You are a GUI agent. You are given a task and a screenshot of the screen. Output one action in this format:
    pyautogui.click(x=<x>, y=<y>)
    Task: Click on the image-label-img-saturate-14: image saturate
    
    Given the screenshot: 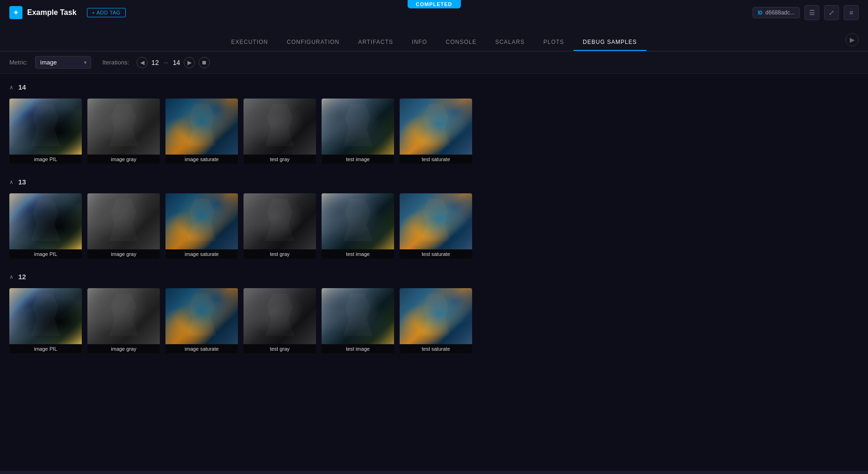 What is the action you would take?
    pyautogui.click(x=202, y=159)
    